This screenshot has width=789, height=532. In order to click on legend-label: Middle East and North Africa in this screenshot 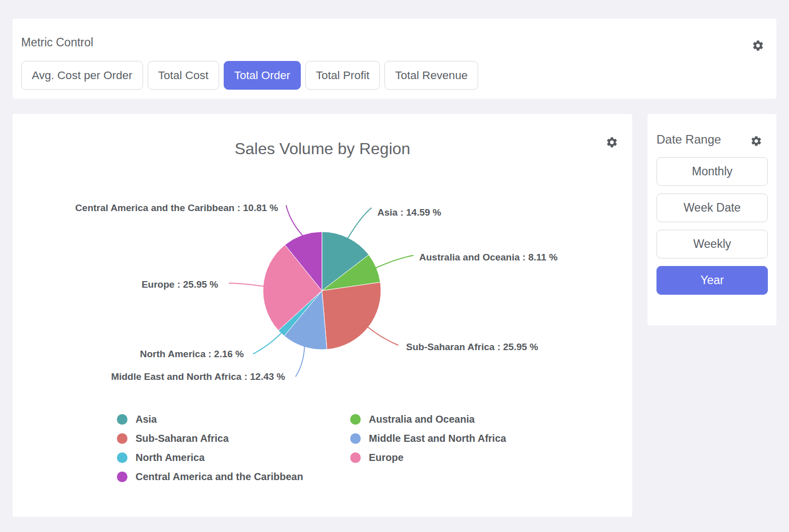, I will do `click(437, 438)`.